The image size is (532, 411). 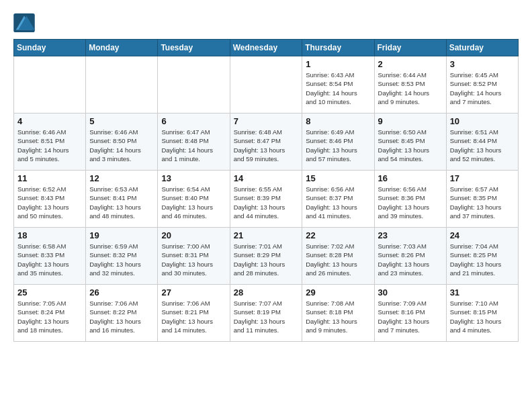 I want to click on calendar-cell: 16Sunrise: 6:56 AM Sunset: 8:36 PM Dayli…, so click(x=410, y=199).